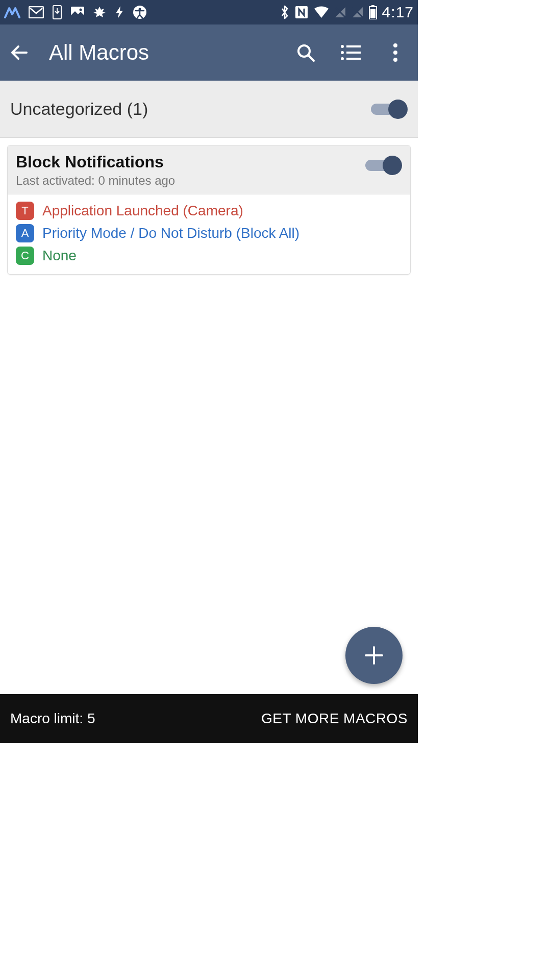 Image resolution: width=551 pixels, height=980 pixels. What do you see at coordinates (209, 206) in the screenshot?
I see `content-area: Block Notifications Last activated: 0 mi…` at bounding box center [209, 206].